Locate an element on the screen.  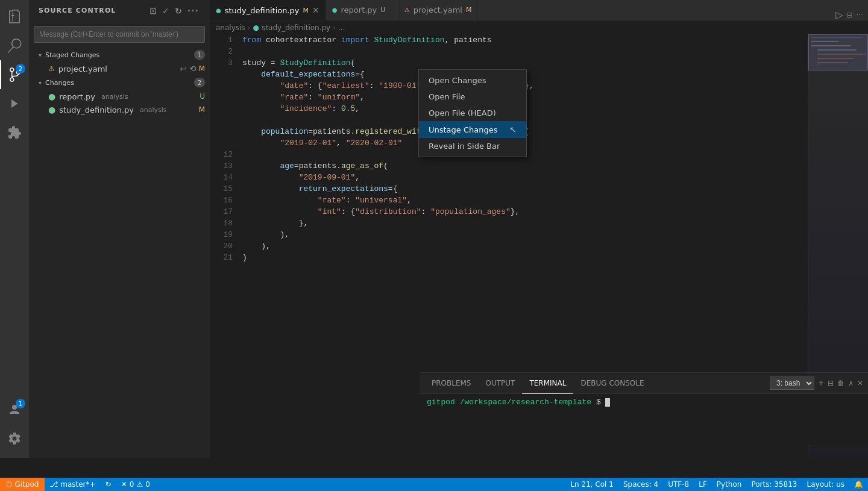
run-icon: ▷ is located at coordinates (839, 14).